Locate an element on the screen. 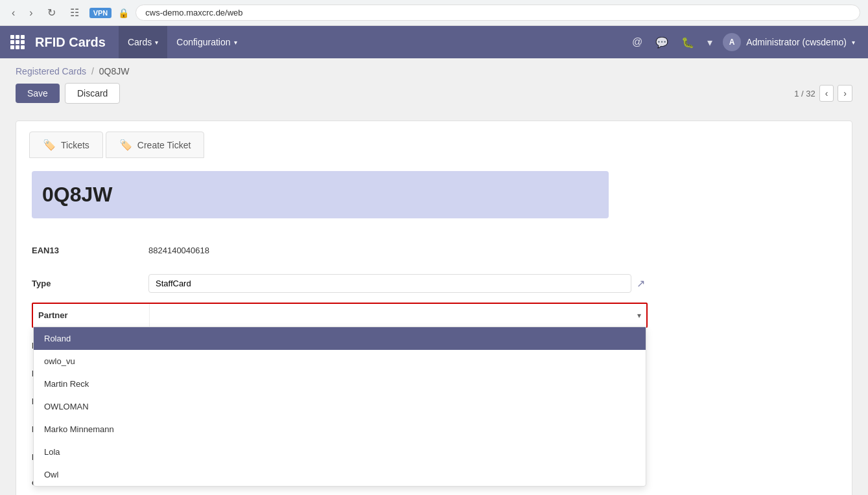 The image size is (868, 495). tickets-tab-label: Tickets is located at coordinates (75, 145).